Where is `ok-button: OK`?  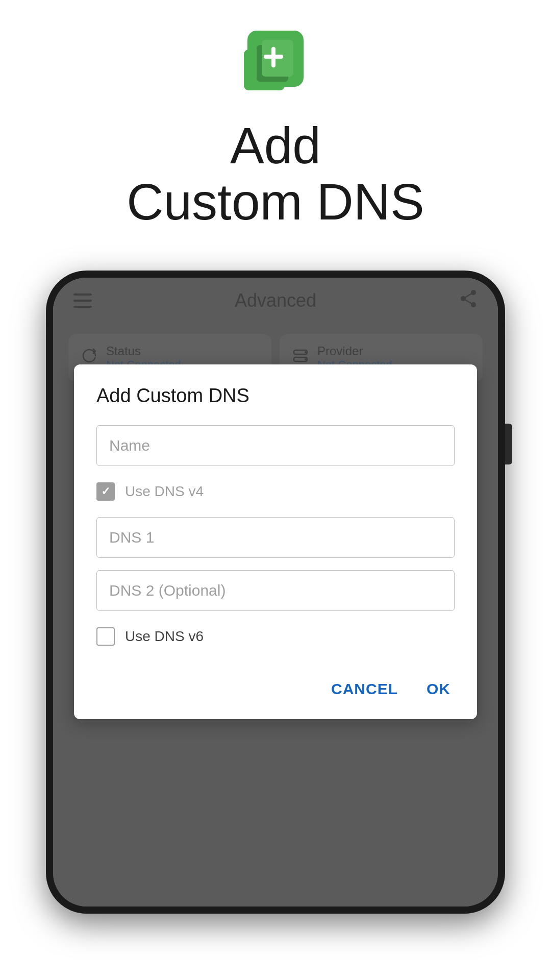
ok-button: OK is located at coordinates (439, 689).